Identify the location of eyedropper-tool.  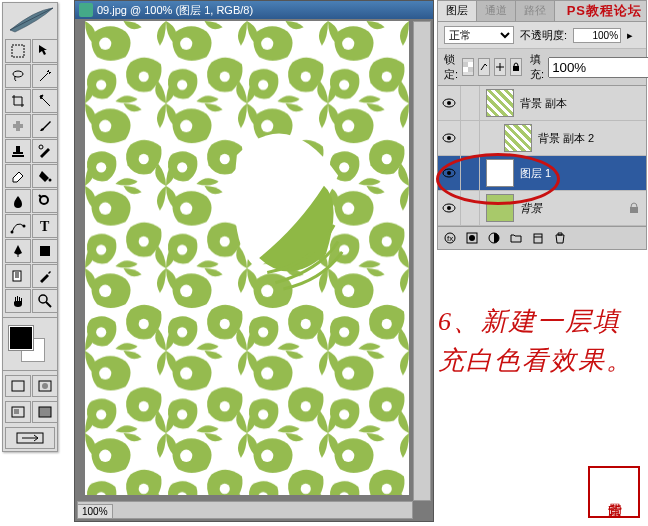
(45, 276).